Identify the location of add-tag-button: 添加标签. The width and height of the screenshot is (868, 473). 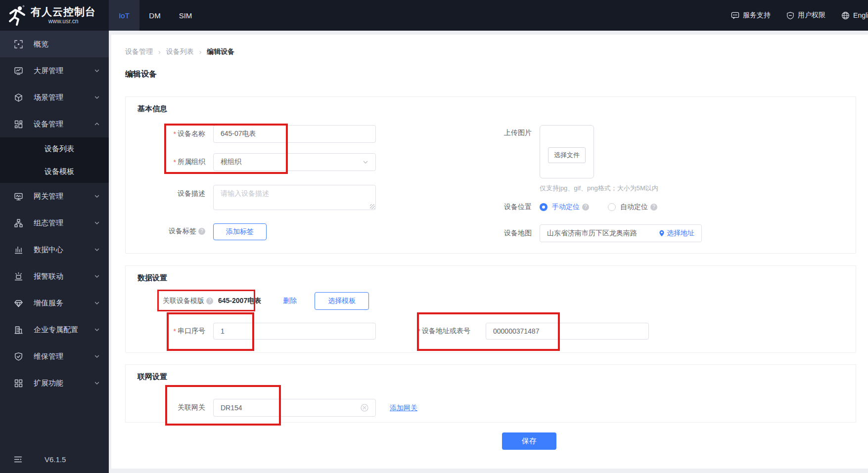
(240, 232).